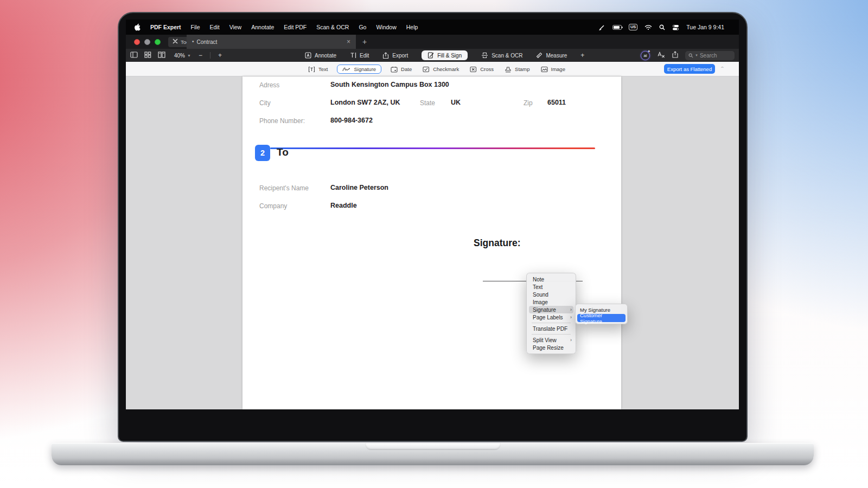 The height and width of the screenshot is (488, 868). I want to click on context-menu-item-translate-pdf: Translate PDF, so click(551, 329).